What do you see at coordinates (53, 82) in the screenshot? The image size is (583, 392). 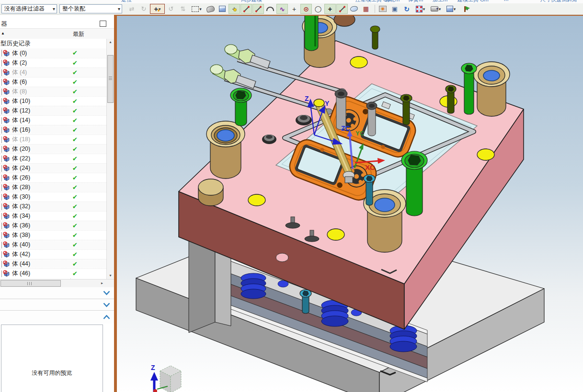 I see `tree-item-row: 体 (6) ✔` at bounding box center [53, 82].